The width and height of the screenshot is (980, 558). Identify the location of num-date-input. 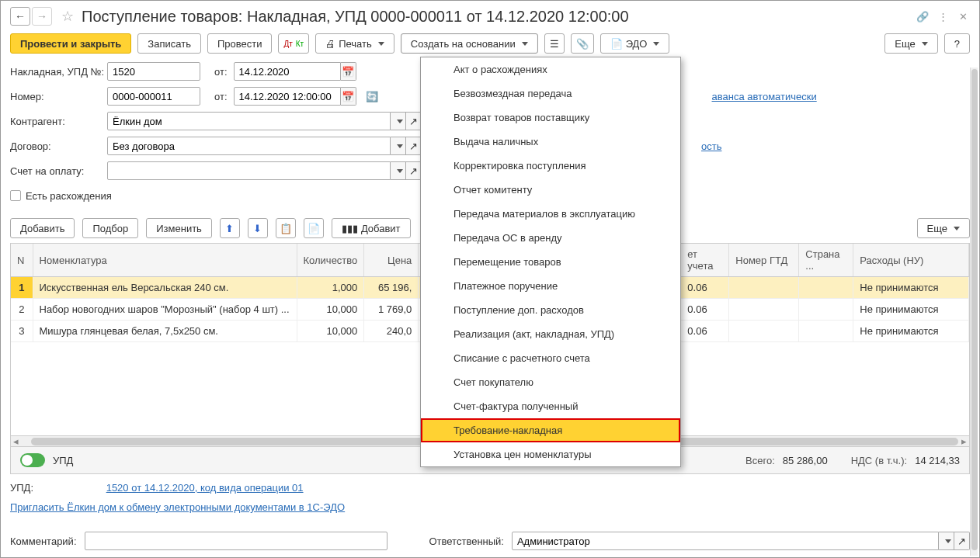
(287, 96).